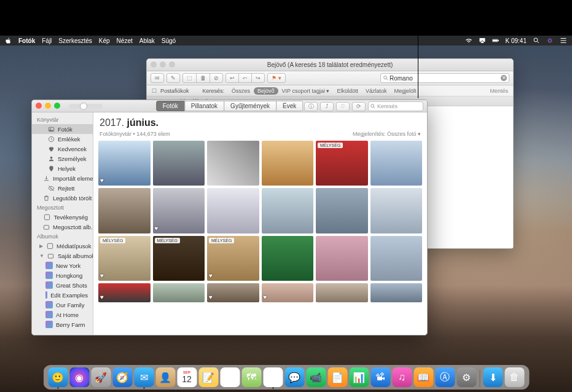 The image size is (572, 392). What do you see at coordinates (63, 275) in the screenshot?
I see `sidebar-album-item: Hongkong` at bounding box center [63, 275].